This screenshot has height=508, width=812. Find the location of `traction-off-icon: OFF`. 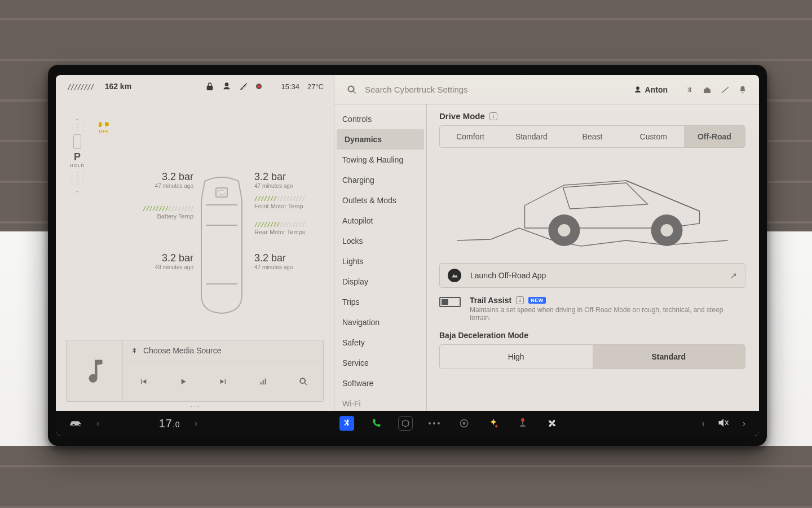

traction-off-icon: OFF is located at coordinates (104, 128).